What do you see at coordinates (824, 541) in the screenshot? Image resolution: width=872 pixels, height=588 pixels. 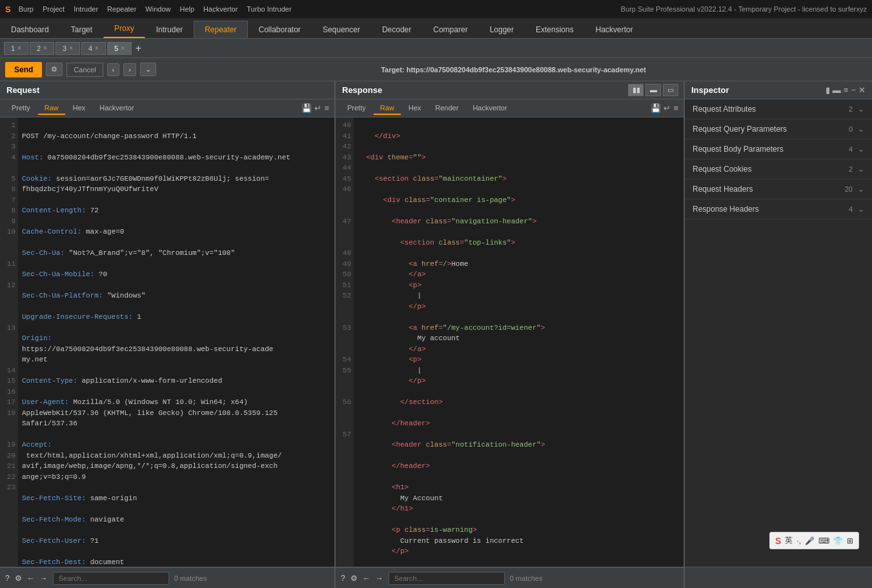 I see `ime-keyboard-icon: ⌨` at bounding box center [824, 541].